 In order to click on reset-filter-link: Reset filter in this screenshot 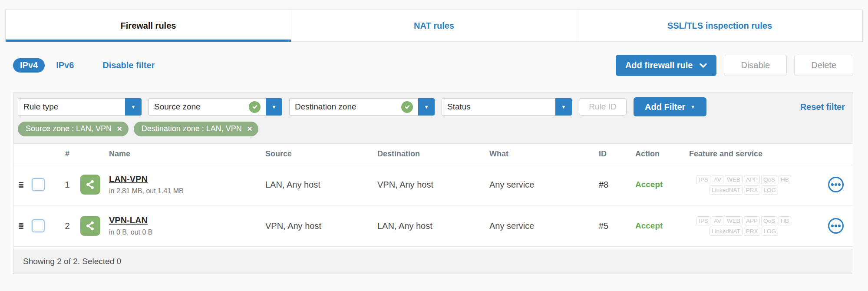, I will do `click(824, 107)`.